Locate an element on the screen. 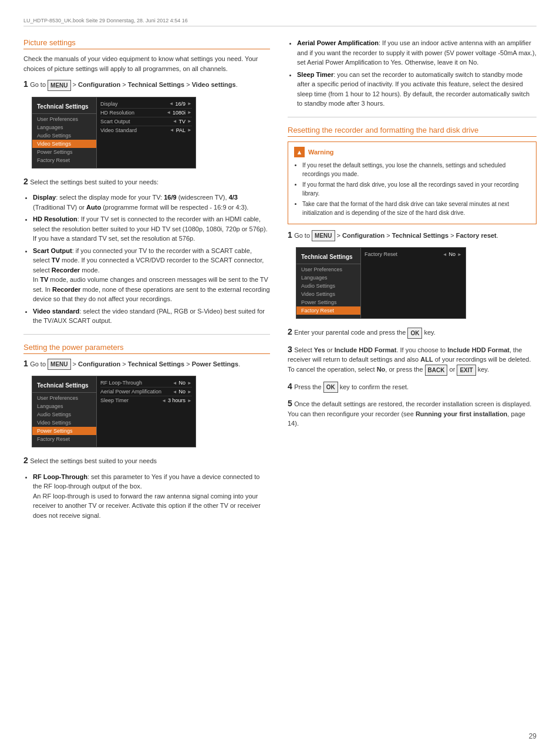 The image size is (560, 755). power-step2-text: Select the settings best suited to your … is located at coordinates (93, 461).